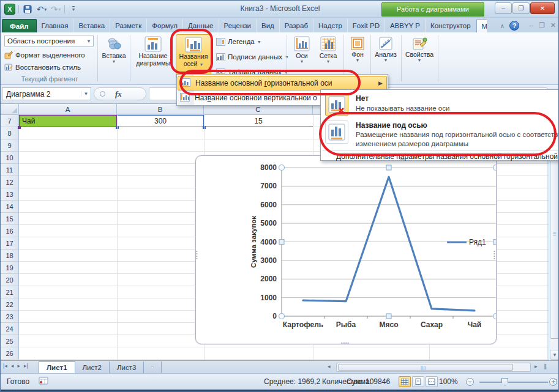 The height and width of the screenshot is (392, 559). What do you see at coordinates (536, 366) in the screenshot?
I see `scroll-right-icon: ▸` at bounding box center [536, 366].